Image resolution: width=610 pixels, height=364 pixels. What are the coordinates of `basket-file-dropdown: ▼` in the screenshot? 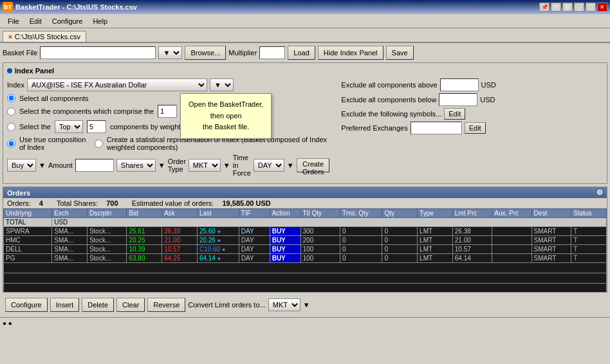 It's located at (170, 53).